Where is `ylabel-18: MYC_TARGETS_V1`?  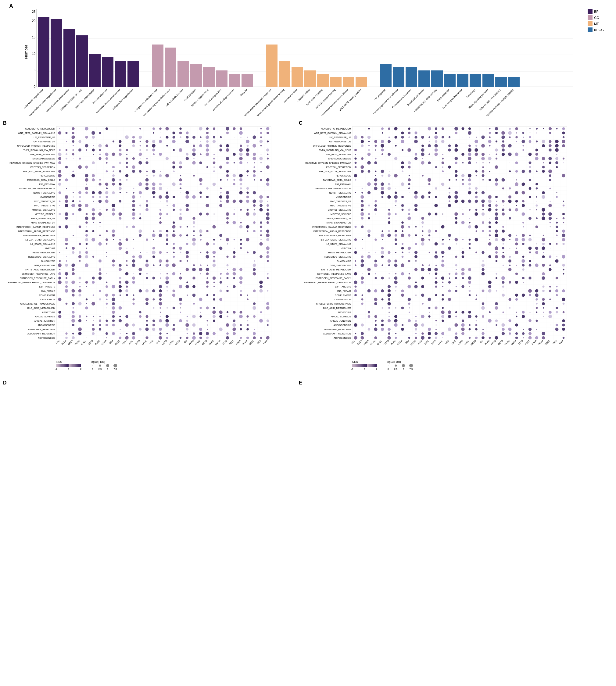
ylabel-18: MYC_TARGETS_V1 is located at coordinates (45, 206).